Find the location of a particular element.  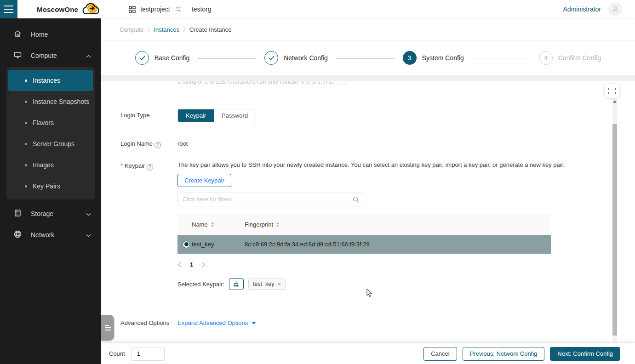

vertical-scrollbar is located at coordinates (615, 221).